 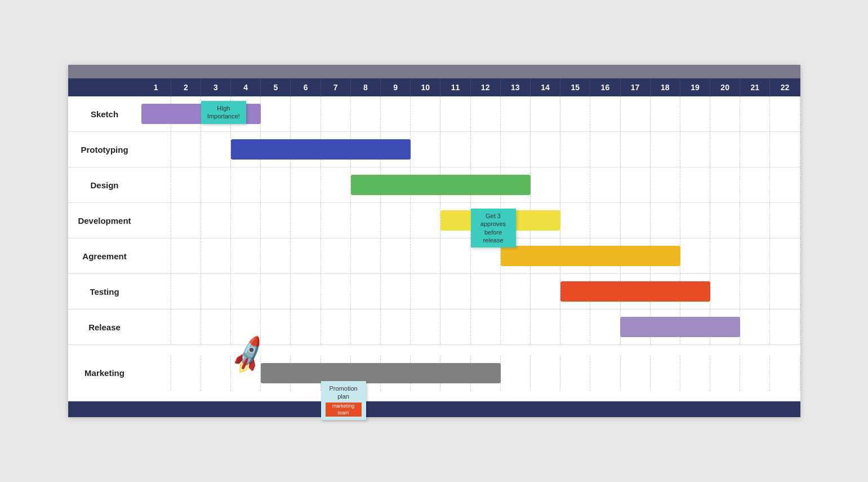 What do you see at coordinates (336, 87) in the screenshot?
I see `day-cell-7: 7` at bounding box center [336, 87].